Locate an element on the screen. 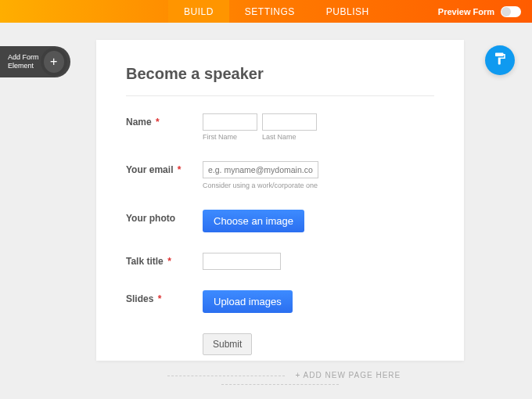  tabs: BUILD SETTINGS PUBLISH is located at coordinates (277, 11).